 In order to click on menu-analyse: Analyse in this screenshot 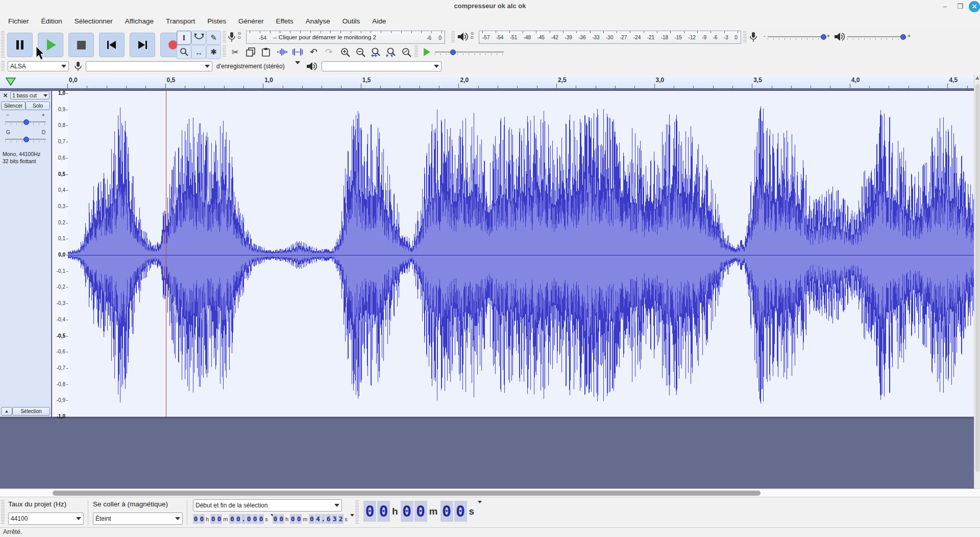, I will do `click(318, 21)`.